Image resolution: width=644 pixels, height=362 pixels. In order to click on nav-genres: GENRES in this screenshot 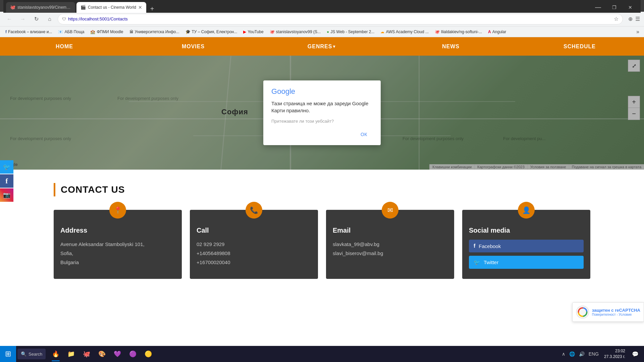, I will do `click(322, 46)`.